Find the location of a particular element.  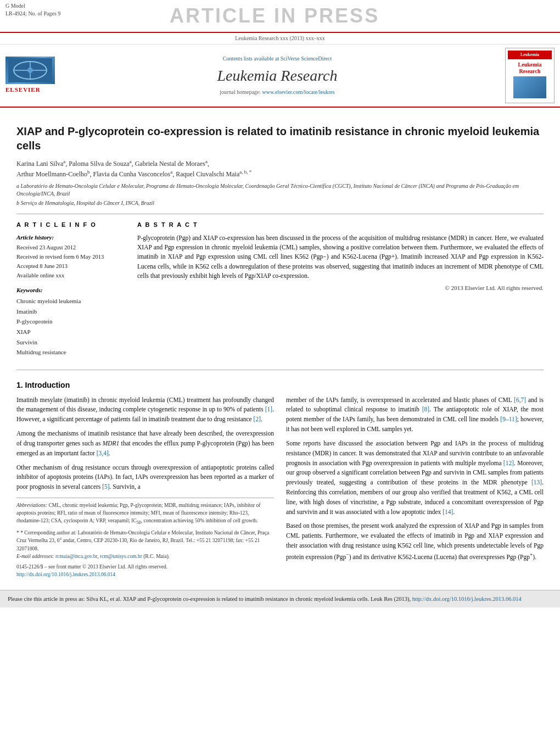

sciverse-label: Contents lists available at is located at coordinates (251, 58).